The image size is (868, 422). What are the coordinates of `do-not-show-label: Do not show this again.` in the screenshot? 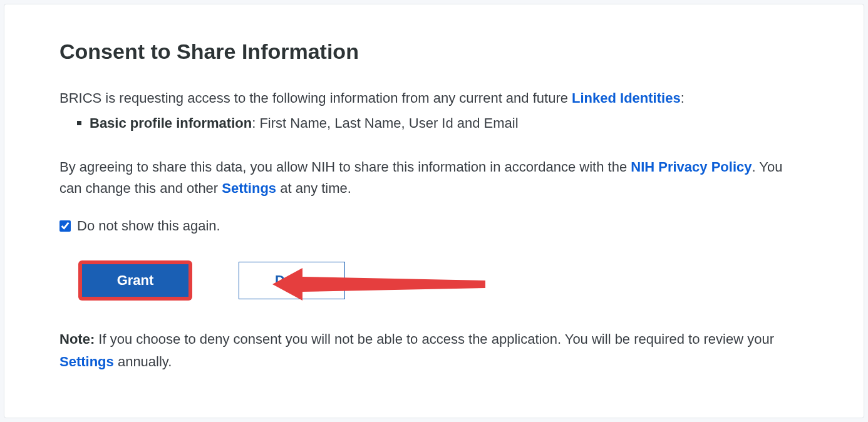 It's located at (149, 226).